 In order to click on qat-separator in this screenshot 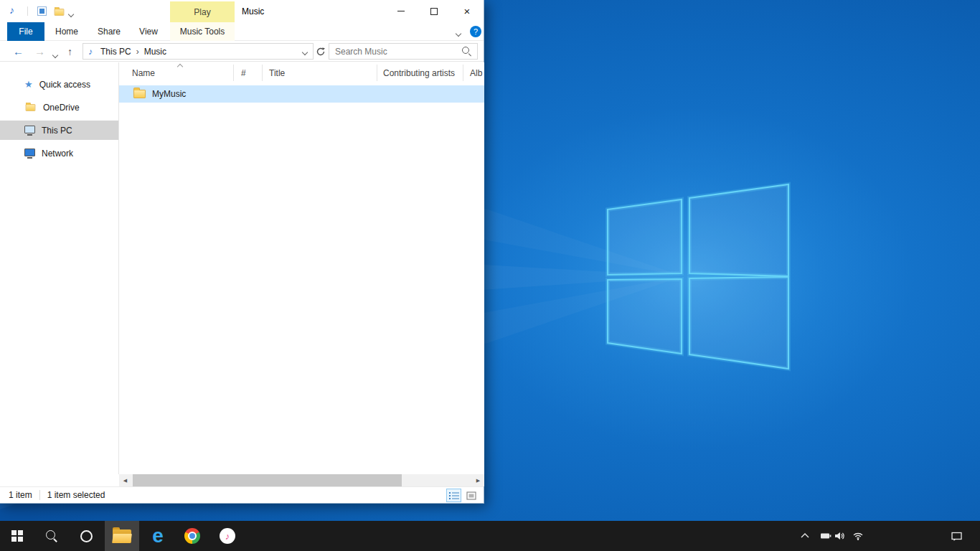, I will do `click(27, 11)`.